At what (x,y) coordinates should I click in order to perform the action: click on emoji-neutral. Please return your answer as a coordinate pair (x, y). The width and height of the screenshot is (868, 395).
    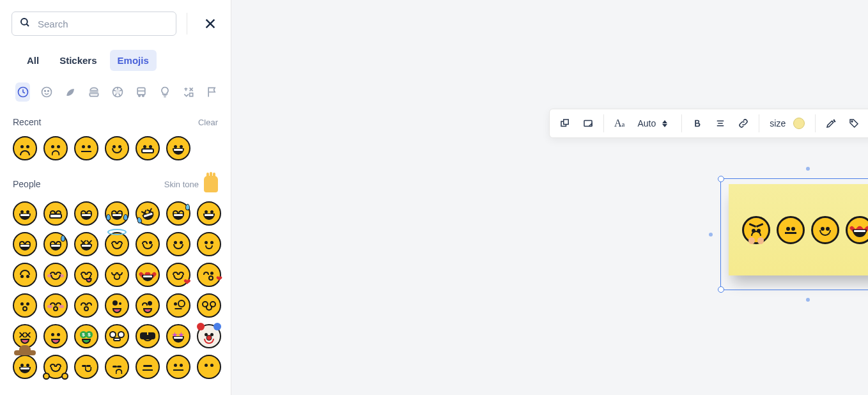
    Looking at the image, I should click on (86, 148).